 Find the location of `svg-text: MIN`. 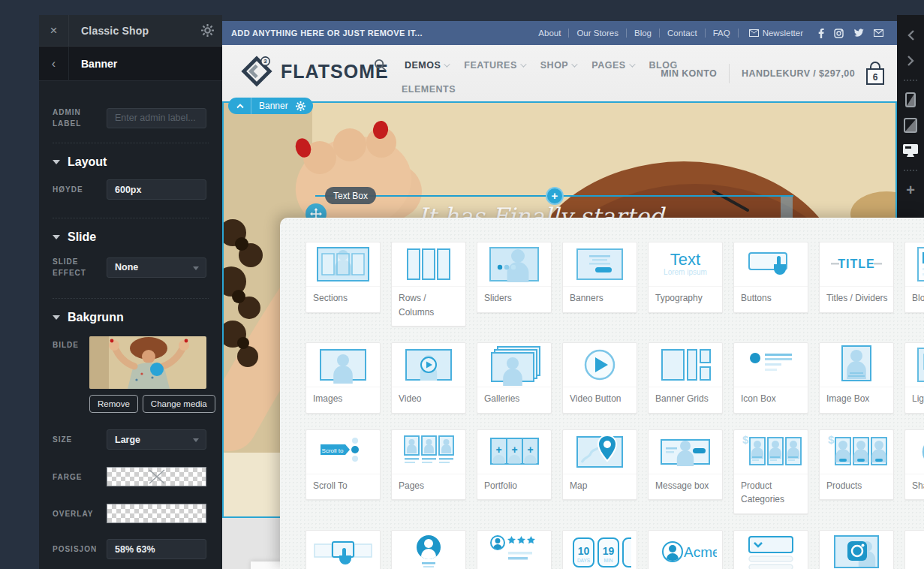

svg-text: MIN is located at coordinates (609, 560).